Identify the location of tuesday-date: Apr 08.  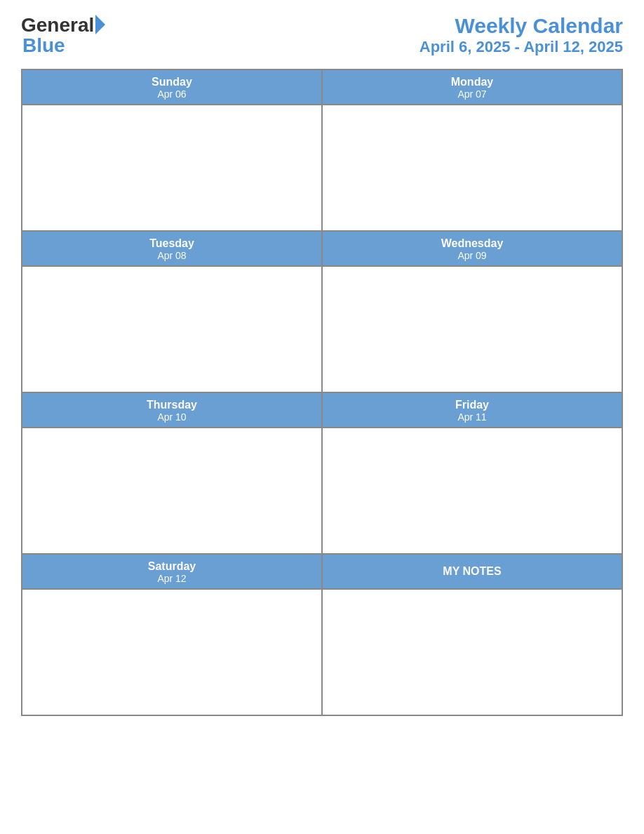
(172, 256).